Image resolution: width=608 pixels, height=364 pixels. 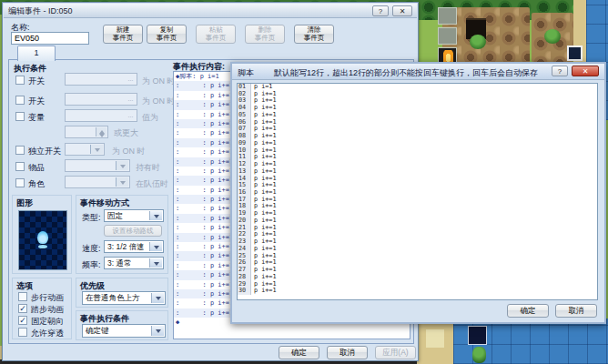 What do you see at coordinates (113, 298) in the screenshot?
I see `priority-value: 在普通角色上方` at bounding box center [113, 298].